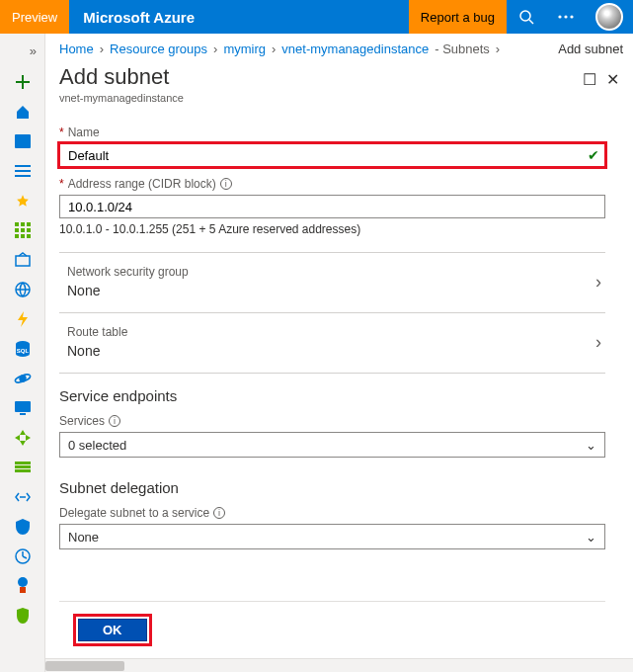  Describe the element at coordinates (138, 18) in the screenshot. I see `brand-label: Microsoft Azure` at that location.